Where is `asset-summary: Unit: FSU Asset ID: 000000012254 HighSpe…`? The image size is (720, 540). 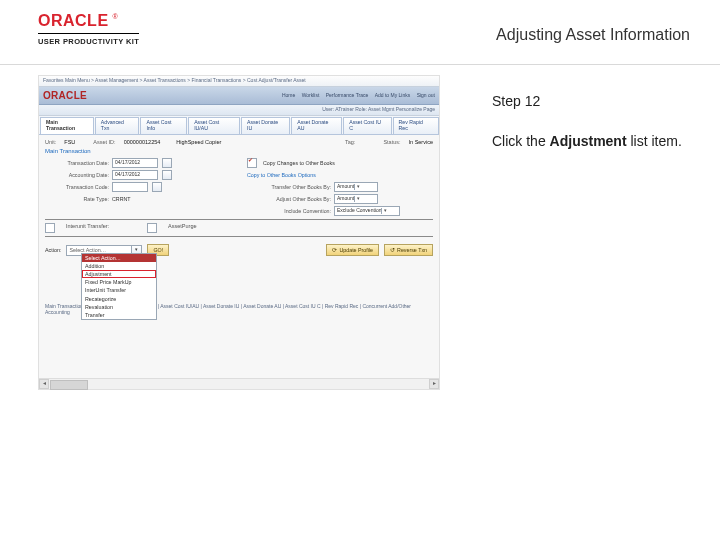
asset-summary: Unit: FSU Asset ID: 000000012254 HighSpe… is located at coordinates (239, 188).